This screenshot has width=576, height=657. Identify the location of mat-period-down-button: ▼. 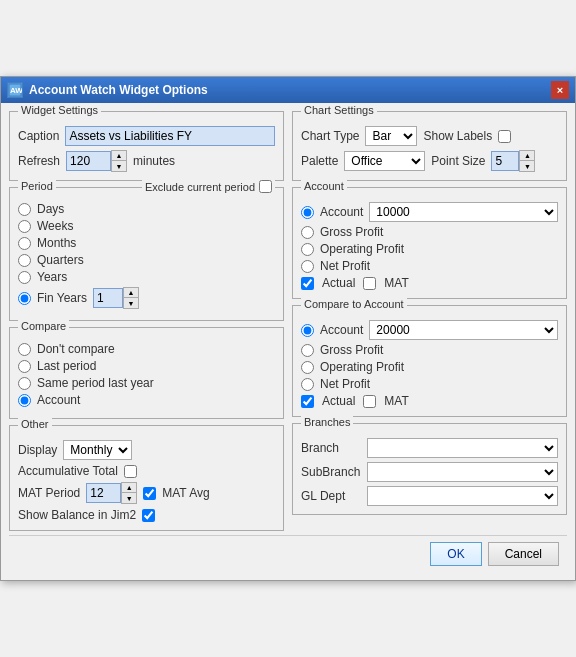
(129, 498).